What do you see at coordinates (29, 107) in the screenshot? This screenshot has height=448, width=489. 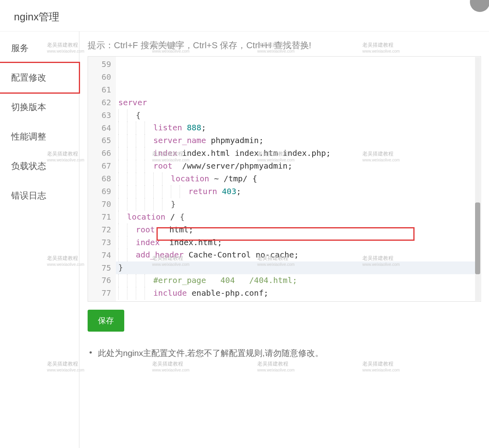 I see `sidebar-item-label: 切换版本` at bounding box center [29, 107].